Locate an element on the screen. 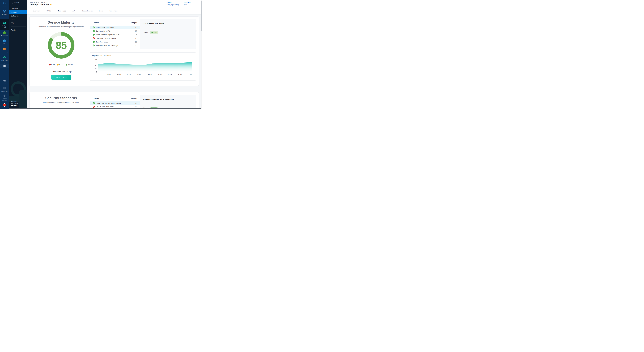 The image size is (644, 352). check-detail-title: Pipeline OPA policies are satisfied is located at coordinates (168, 99).